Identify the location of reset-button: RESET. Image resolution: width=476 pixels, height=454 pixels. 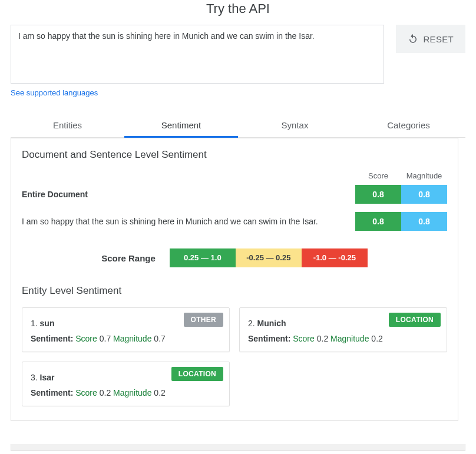
(431, 39).